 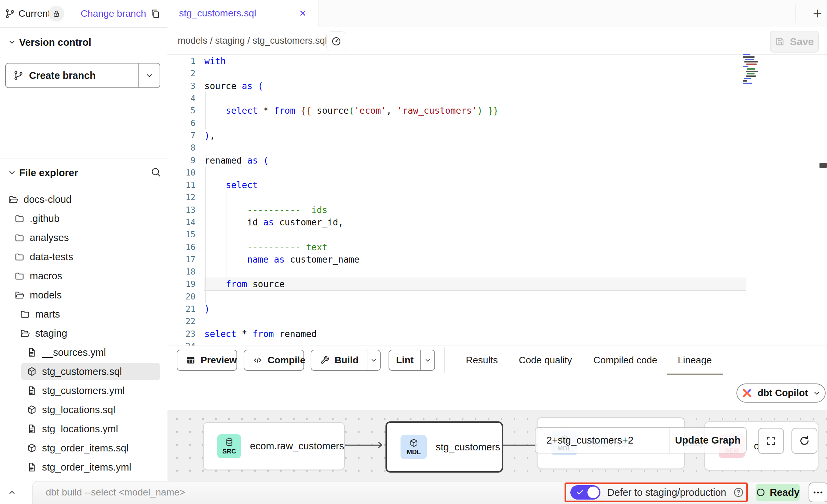 What do you see at coordinates (804, 441) in the screenshot?
I see `refresh-button` at bounding box center [804, 441].